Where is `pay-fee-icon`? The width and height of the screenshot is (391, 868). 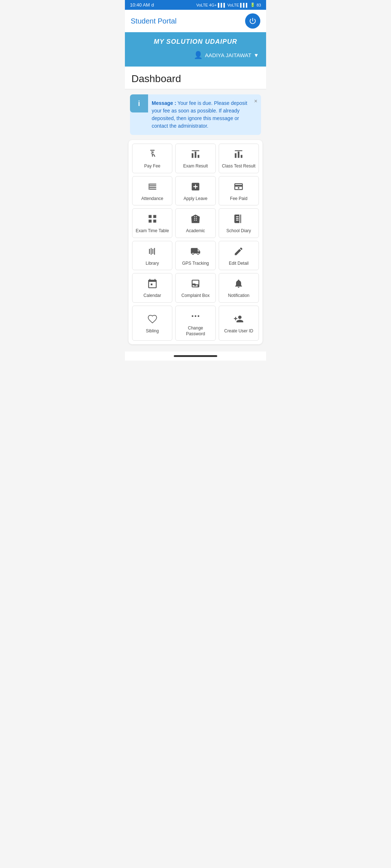 pay-fee-icon is located at coordinates (152, 155).